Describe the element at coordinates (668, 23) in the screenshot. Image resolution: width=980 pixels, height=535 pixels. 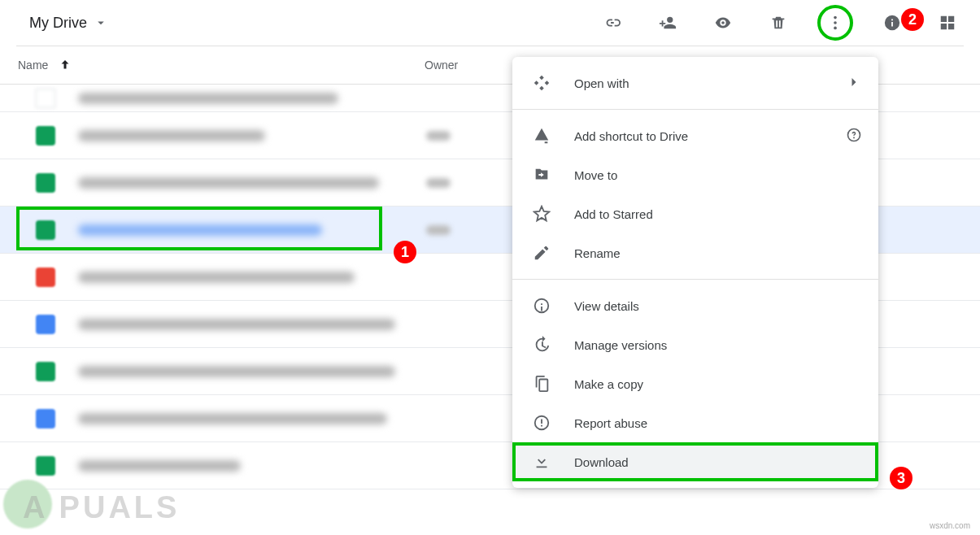
I see `person-add-icon` at that location.